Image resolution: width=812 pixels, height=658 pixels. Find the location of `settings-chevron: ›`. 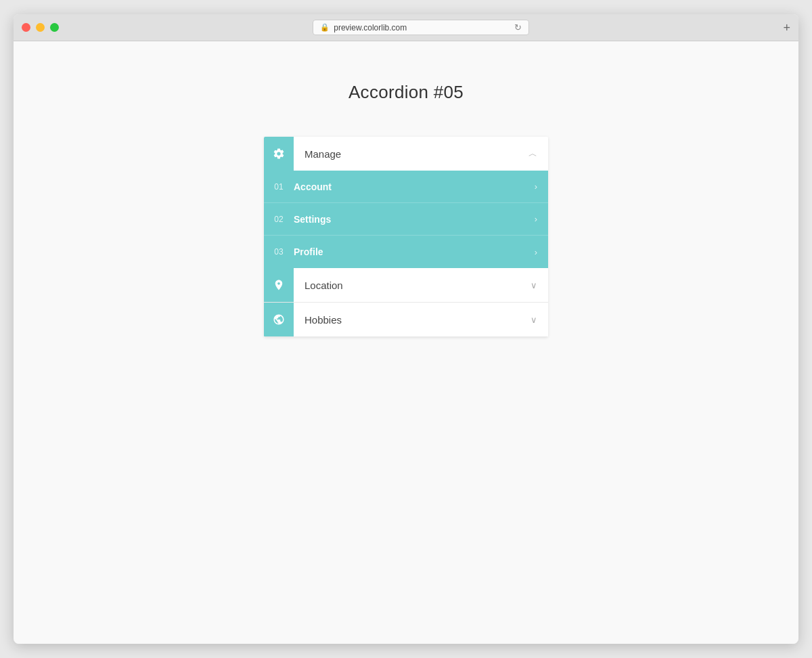

settings-chevron: › is located at coordinates (536, 219).